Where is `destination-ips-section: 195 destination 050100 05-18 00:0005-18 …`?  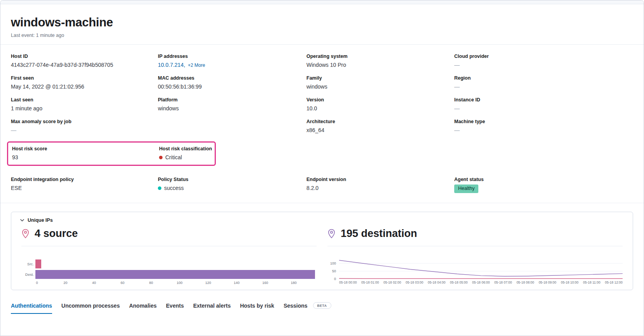 destination-ips-section: 195 destination 050100 05-18 00:0005-18 … is located at coordinates (475, 255).